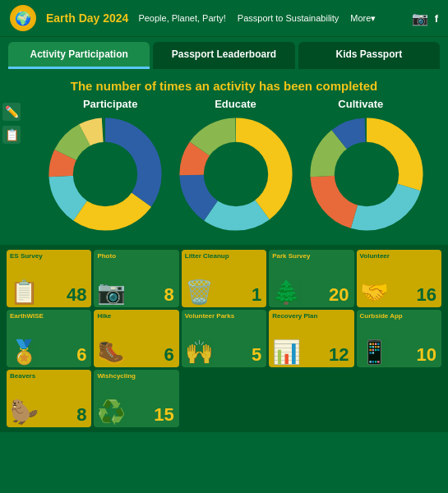 The height and width of the screenshot is (493, 448). Describe the element at coordinates (339, 355) in the screenshot. I see `activity-count: 12` at that location.